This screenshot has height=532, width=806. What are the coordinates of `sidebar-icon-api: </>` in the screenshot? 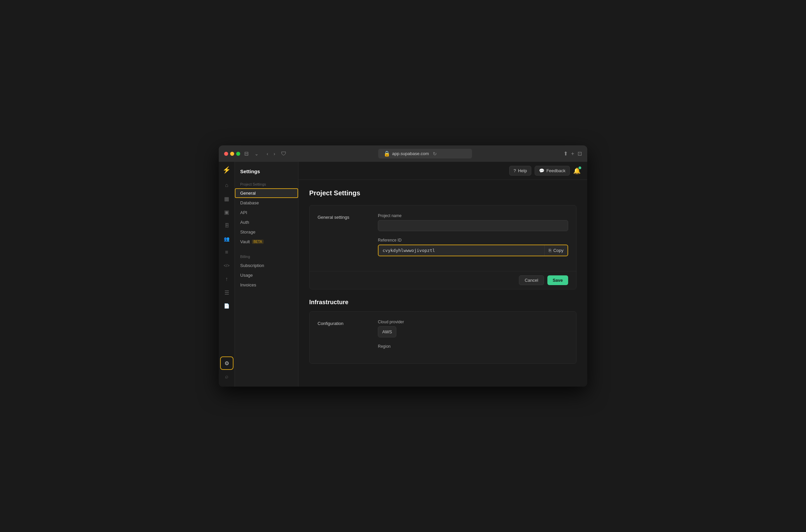 It's located at (227, 266).